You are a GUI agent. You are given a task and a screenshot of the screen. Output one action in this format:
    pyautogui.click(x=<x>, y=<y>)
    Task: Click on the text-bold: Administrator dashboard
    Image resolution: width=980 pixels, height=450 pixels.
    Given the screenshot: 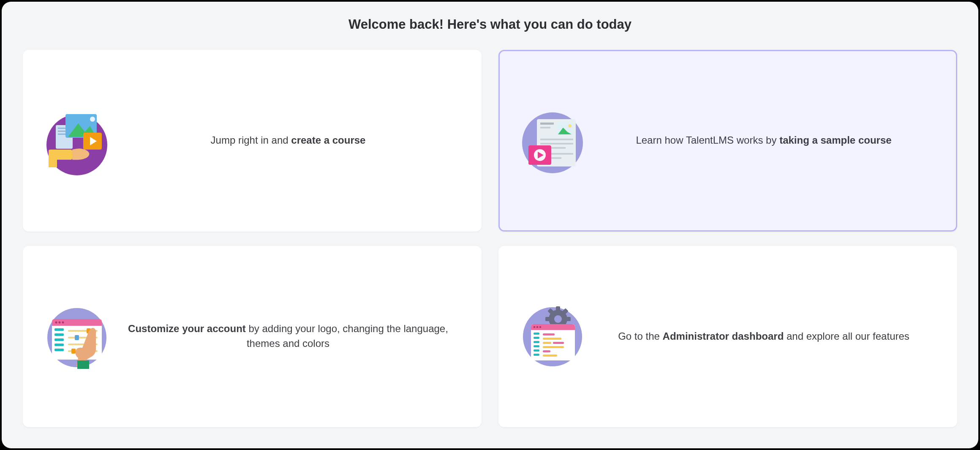 What is the action you would take?
    pyautogui.click(x=723, y=336)
    